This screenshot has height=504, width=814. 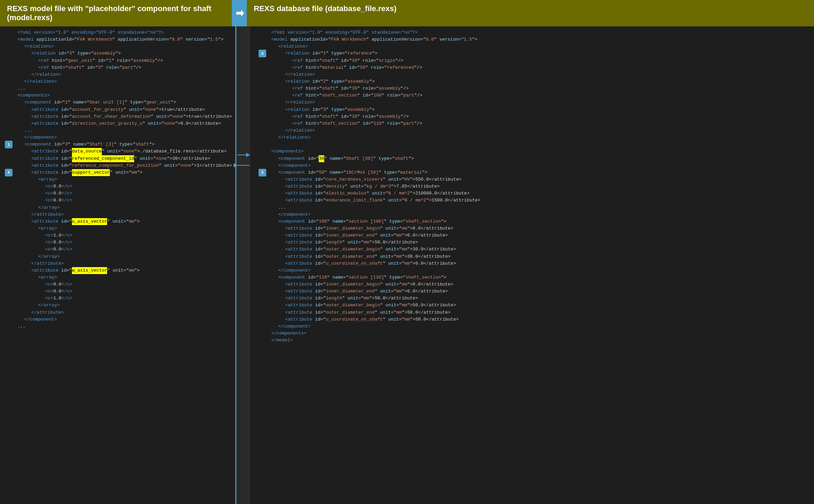 What do you see at coordinates (39, 144) in the screenshot?
I see `xml-tag: <component` at bounding box center [39, 144].